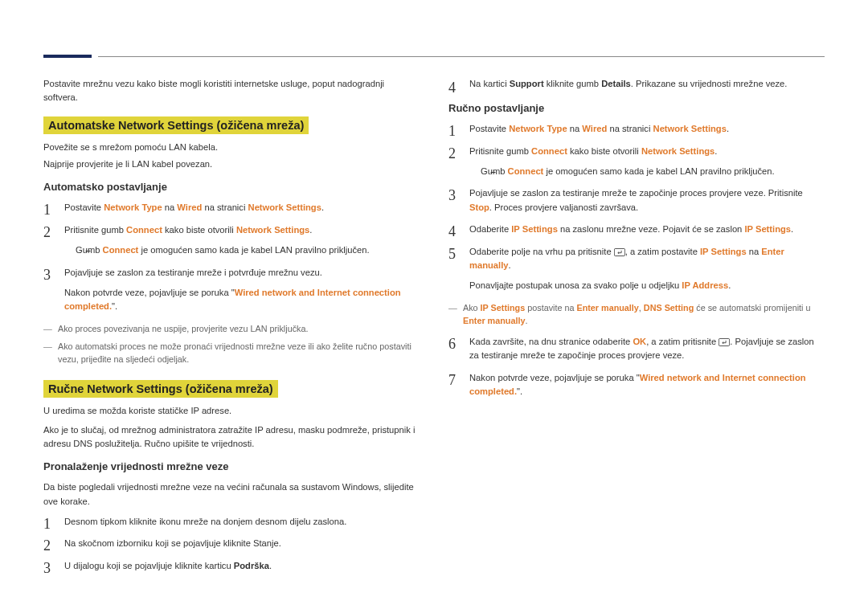  I want to click on step-2: Pritisnite gumb Connect kako biste otvor…, so click(231, 241).